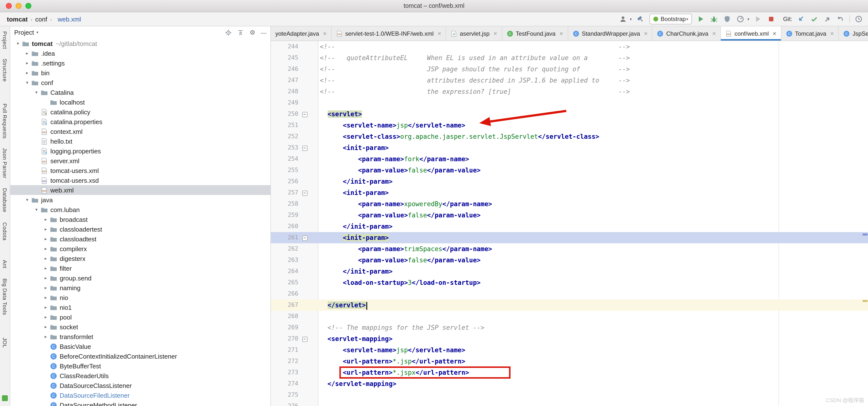 The image size is (868, 406). What do you see at coordinates (339, 305) in the screenshot?
I see `code-text: </servlet>` at bounding box center [339, 305].